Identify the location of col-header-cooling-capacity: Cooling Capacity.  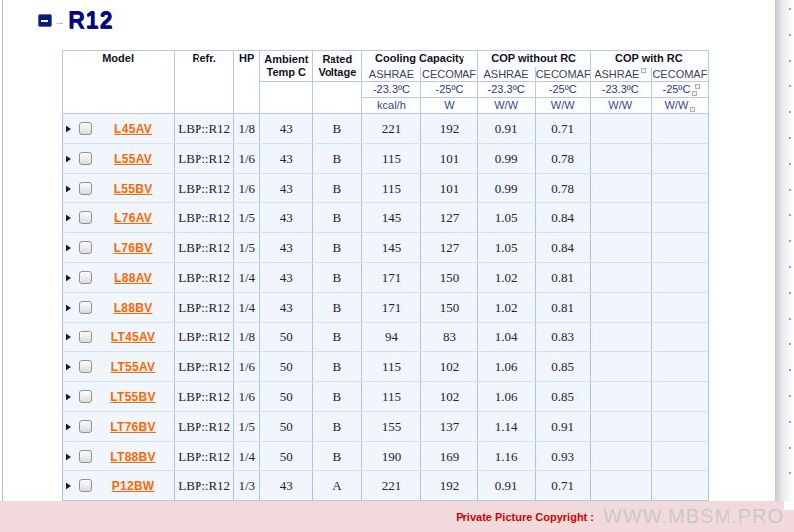
(420, 60).